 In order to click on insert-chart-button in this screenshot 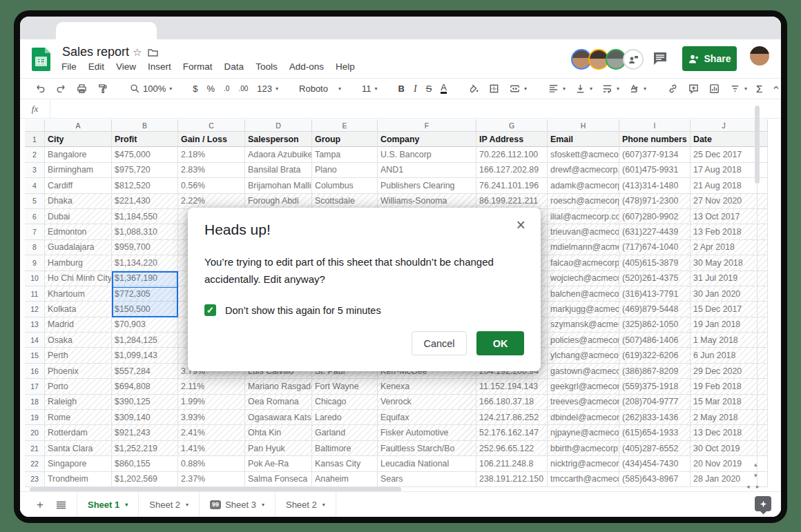, I will do `click(714, 88)`.